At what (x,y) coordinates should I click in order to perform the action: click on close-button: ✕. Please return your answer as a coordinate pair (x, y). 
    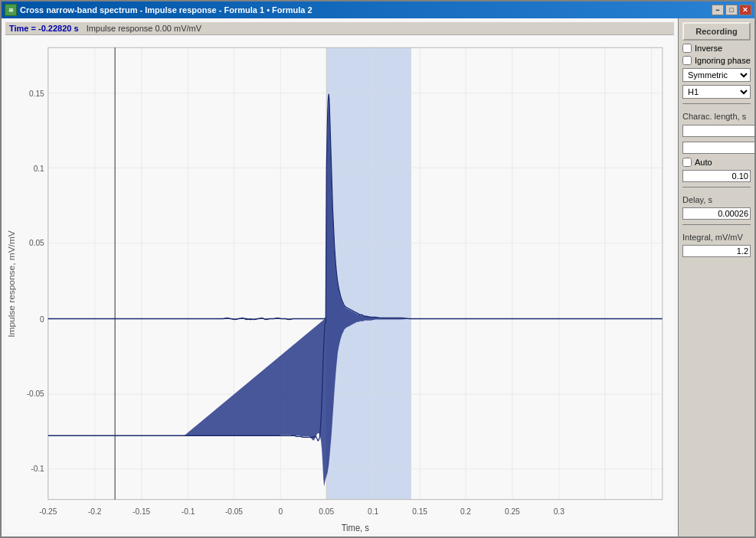
    Looking at the image, I should click on (745, 10).